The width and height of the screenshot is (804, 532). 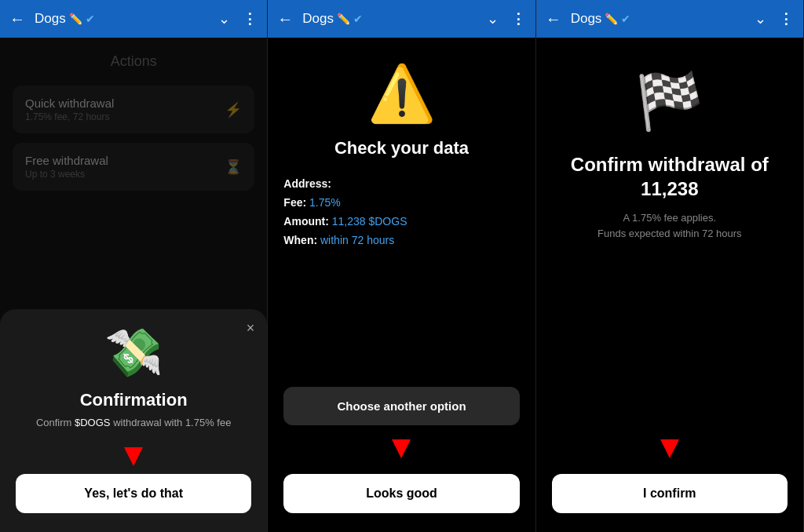 What do you see at coordinates (670, 177) in the screenshot?
I see `confirm-title: Confirm withdrawal of 11,238` at bounding box center [670, 177].